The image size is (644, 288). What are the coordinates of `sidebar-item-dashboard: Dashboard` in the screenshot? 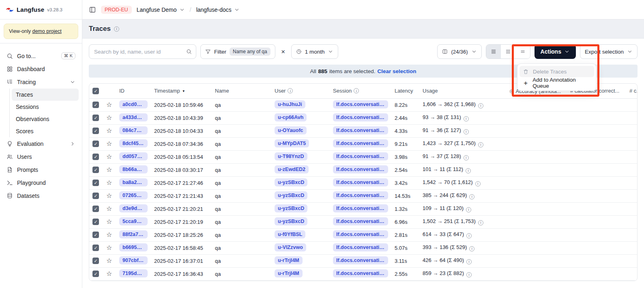 It's located at (41, 69).